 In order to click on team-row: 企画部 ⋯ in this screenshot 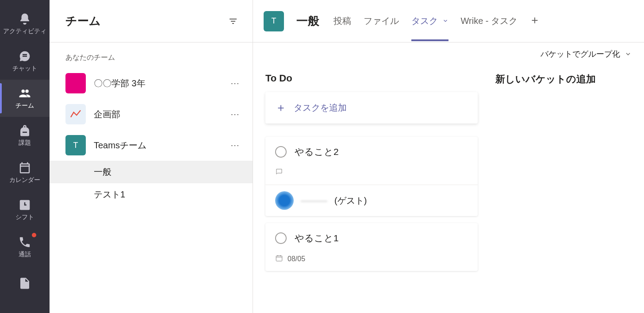, I will do `click(151, 114)`.